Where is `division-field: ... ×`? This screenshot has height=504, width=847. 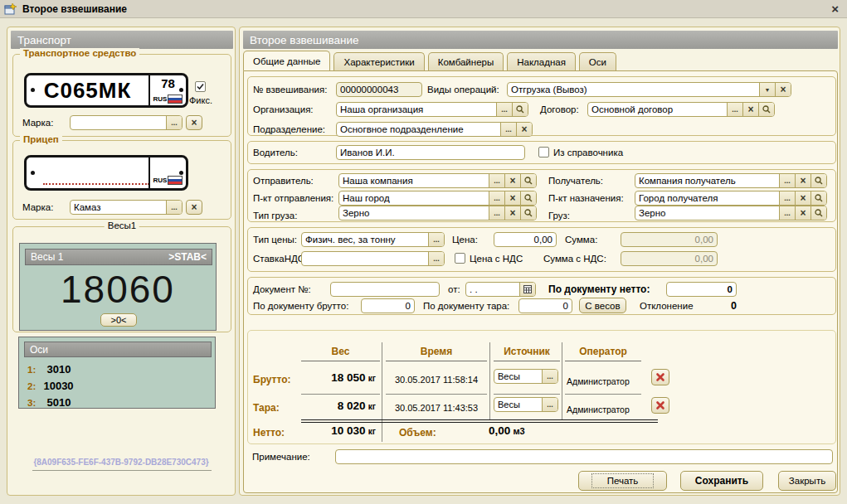 division-field: ... × is located at coordinates (435, 129).